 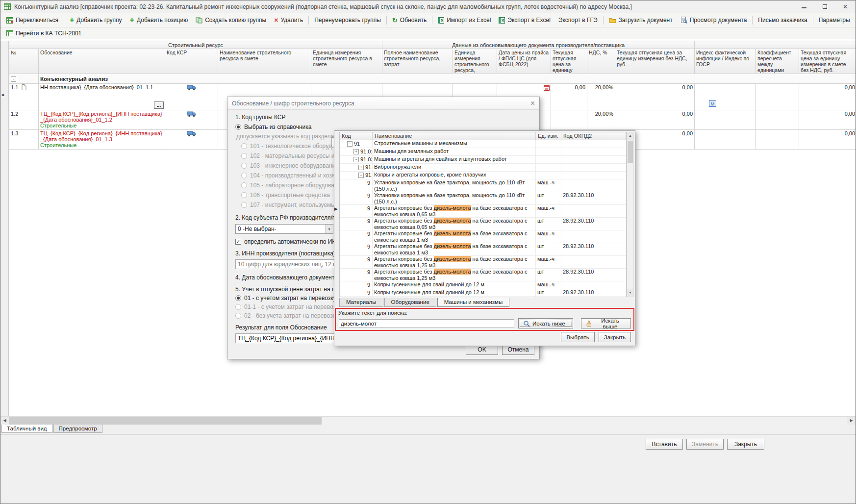 I want to click on inflation-index-cell, so click(x=726, y=120).